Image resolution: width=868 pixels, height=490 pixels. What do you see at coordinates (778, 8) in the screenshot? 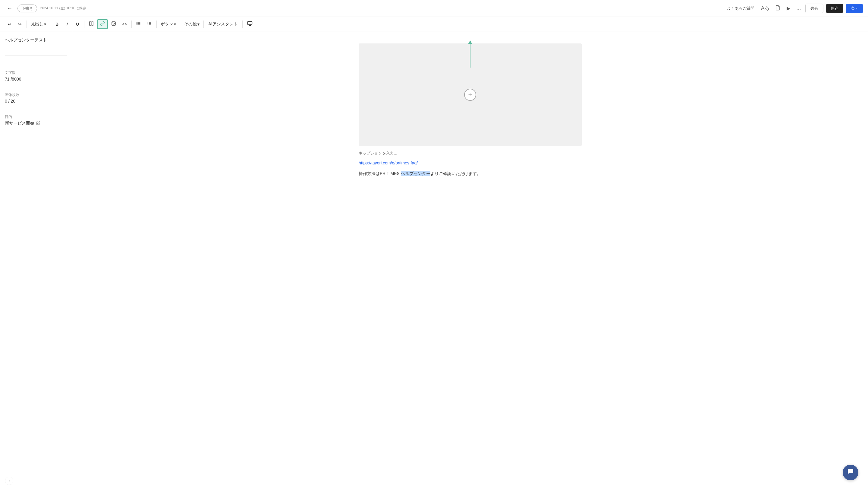
I see `doc-icon` at bounding box center [778, 8].